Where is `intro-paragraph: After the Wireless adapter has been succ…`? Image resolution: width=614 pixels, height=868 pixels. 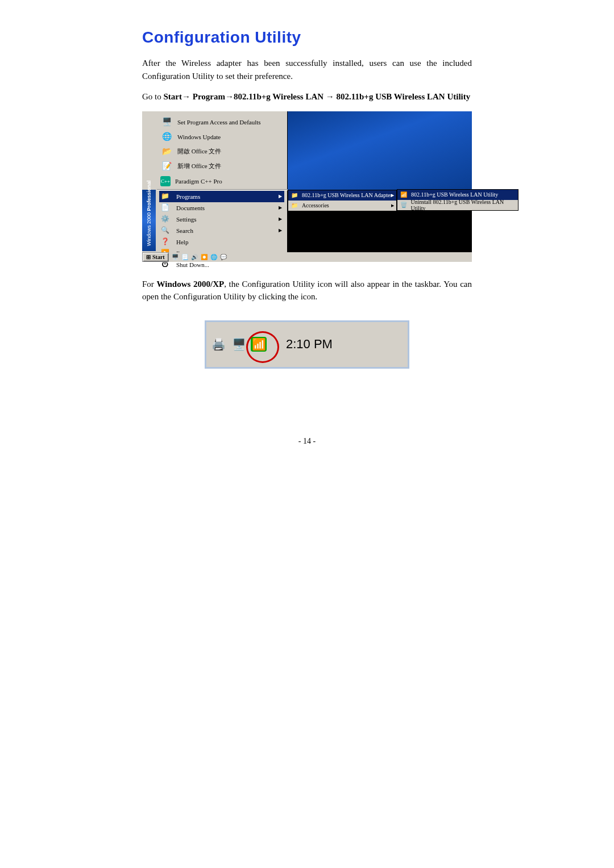 intro-paragraph: After the Wireless adapter has been succ… is located at coordinates (307, 69).